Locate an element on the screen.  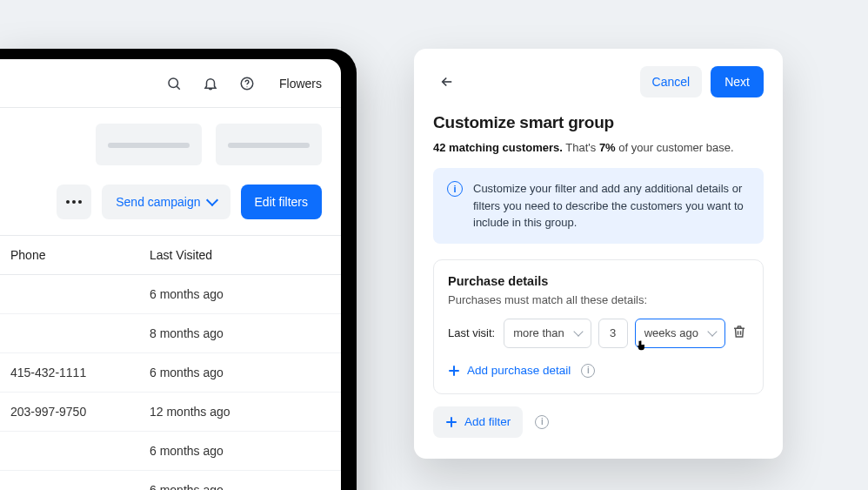
cancel-label: Cancel is located at coordinates (671, 82).